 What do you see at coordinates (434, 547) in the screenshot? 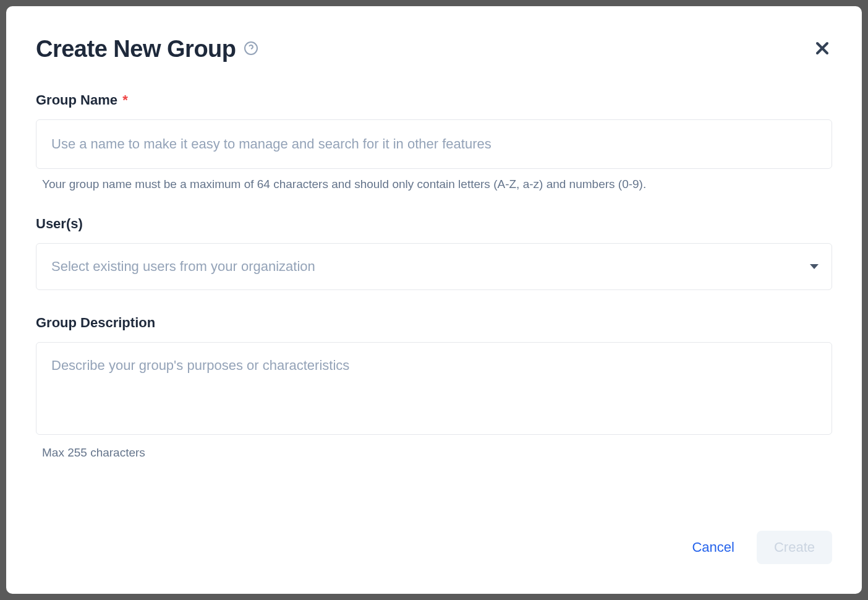
I see `modal-footer: Cancel Create` at bounding box center [434, 547].